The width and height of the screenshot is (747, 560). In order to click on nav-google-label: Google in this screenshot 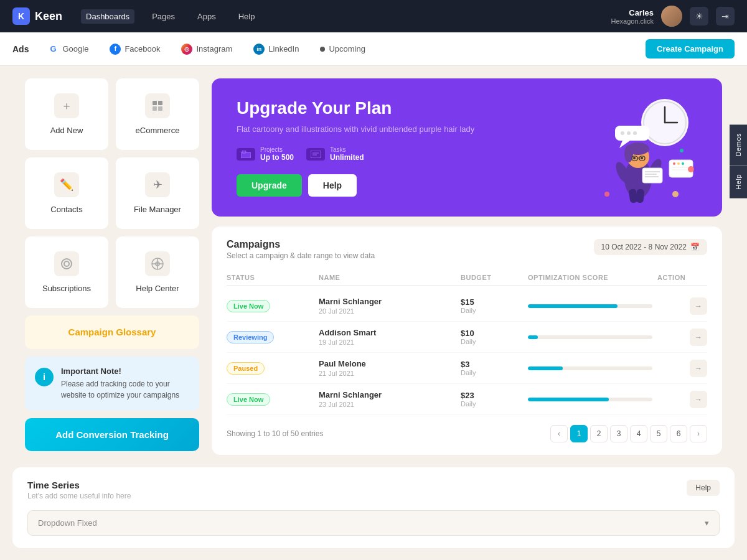, I will do `click(75, 49)`.